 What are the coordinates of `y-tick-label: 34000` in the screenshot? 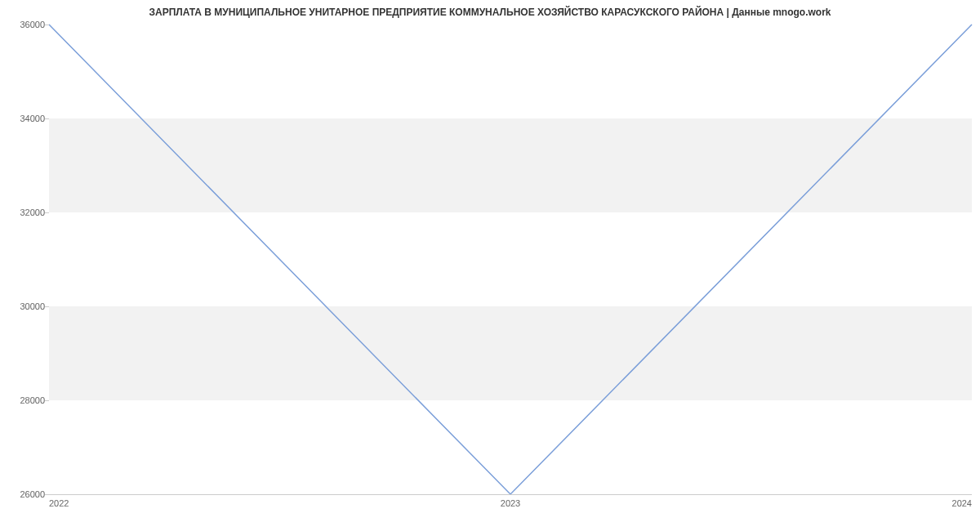 It's located at (33, 118).